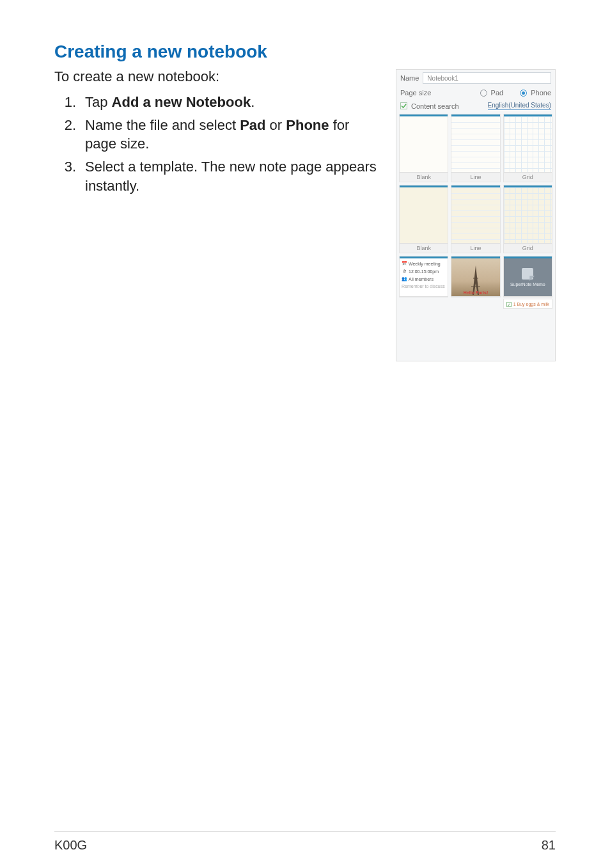 The image size is (610, 868). What do you see at coordinates (549, 846) in the screenshot?
I see `footer-page-number: 81` at bounding box center [549, 846].